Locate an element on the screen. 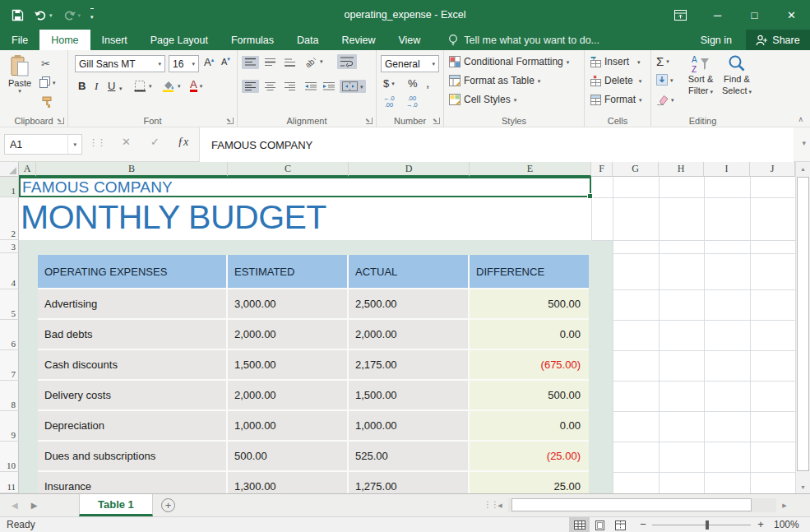 This screenshot has height=532, width=810. cancel-button: ✕ is located at coordinates (127, 141).